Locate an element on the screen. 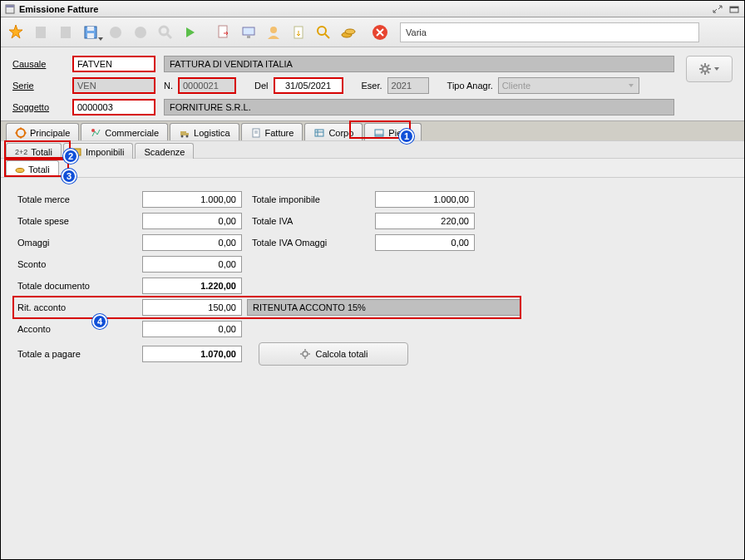 Image resolution: width=745 pixels, height=560 pixels. coins-icon is located at coordinates (348, 32).